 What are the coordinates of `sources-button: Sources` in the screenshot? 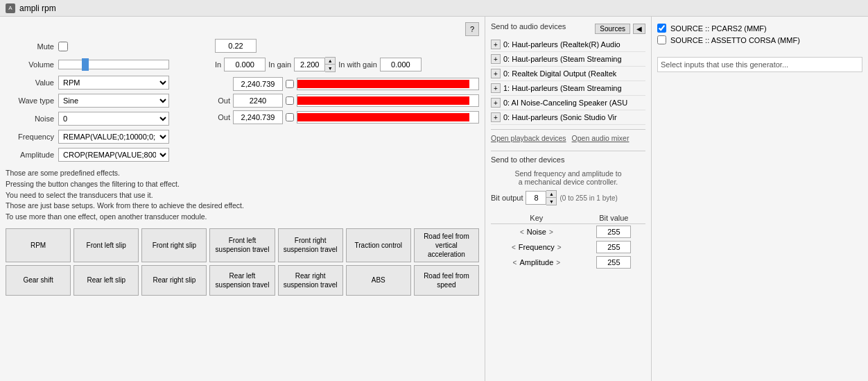 It's located at (613, 29).